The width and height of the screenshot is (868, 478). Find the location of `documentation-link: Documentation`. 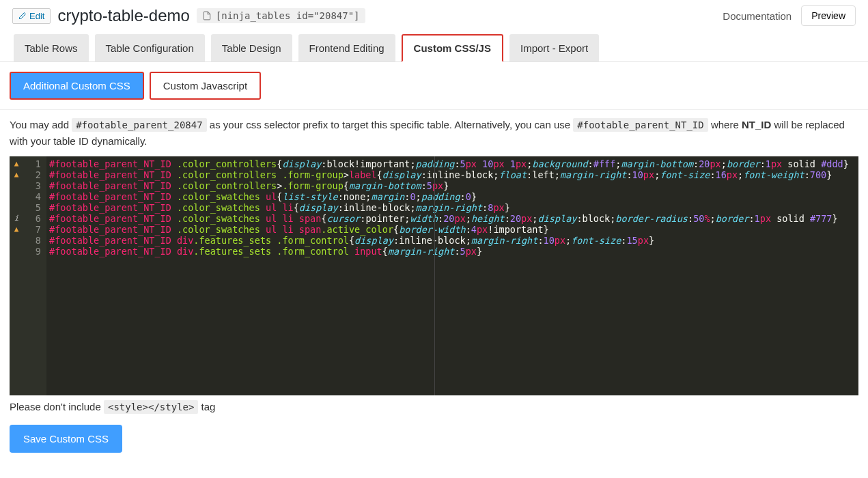

documentation-link: Documentation is located at coordinates (757, 16).